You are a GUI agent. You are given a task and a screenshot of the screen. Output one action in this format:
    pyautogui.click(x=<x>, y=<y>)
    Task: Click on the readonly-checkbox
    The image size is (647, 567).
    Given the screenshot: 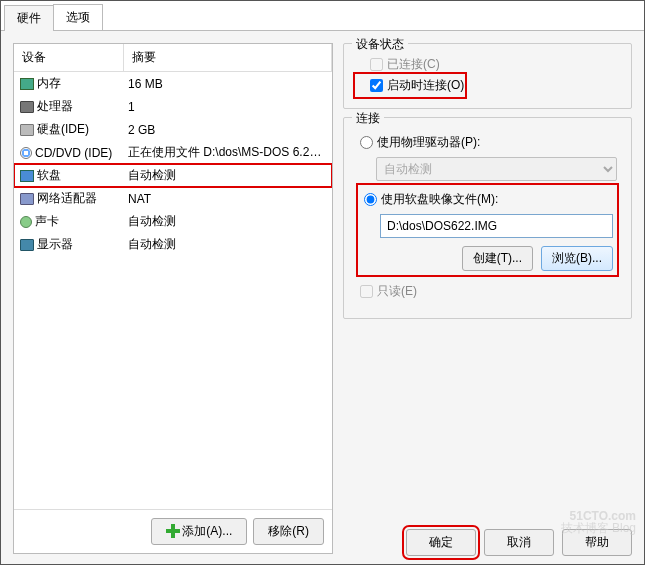 What is the action you would take?
    pyautogui.click(x=366, y=292)
    